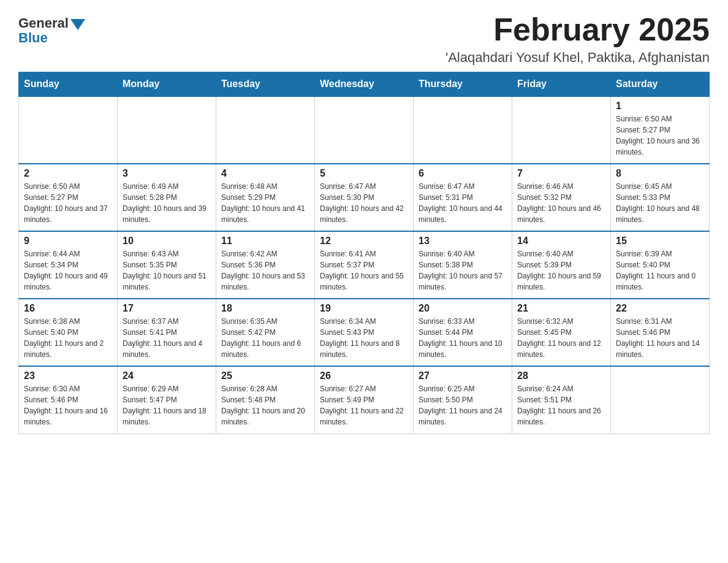 Image resolution: width=728 pixels, height=563 pixels. What do you see at coordinates (364, 265) in the screenshot?
I see `calendar-cell: 12Sunrise: 6:41 AM Sunset: 5:37 PM Dayli…` at bounding box center [364, 265].